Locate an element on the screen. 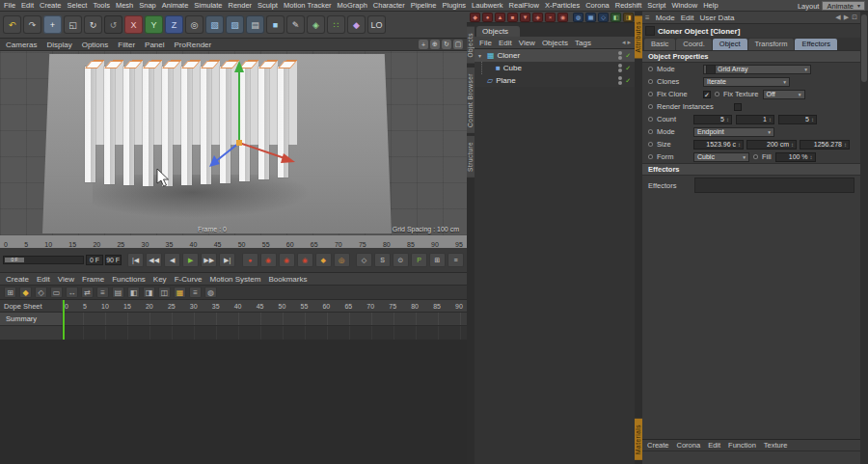  visibility-dots is located at coordinates (620, 81).